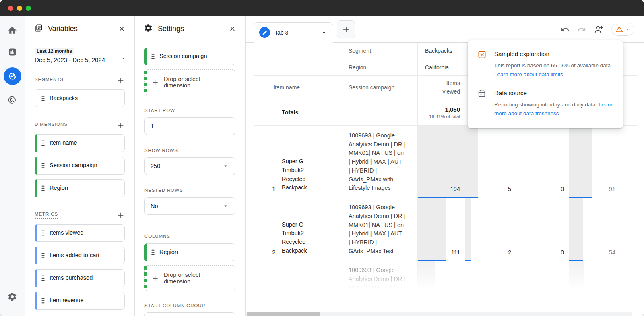 Image resolution: width=644 pixels, height=316 pixels. What do you see at coordinates (233, 29) in the screenshot?
I see `settings-close-icon` at bounding box center [233, 29].